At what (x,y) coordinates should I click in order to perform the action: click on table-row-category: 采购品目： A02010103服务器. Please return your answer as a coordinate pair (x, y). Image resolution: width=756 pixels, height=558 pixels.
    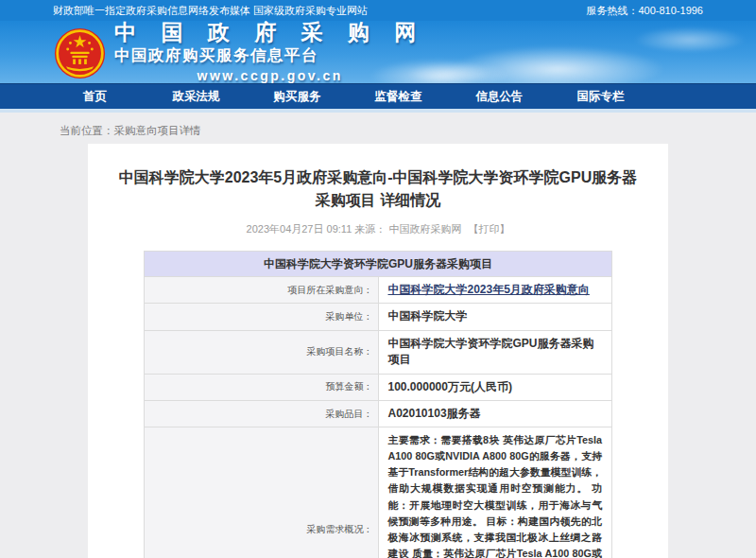
    Looking at the image, I should click on (378, 413).